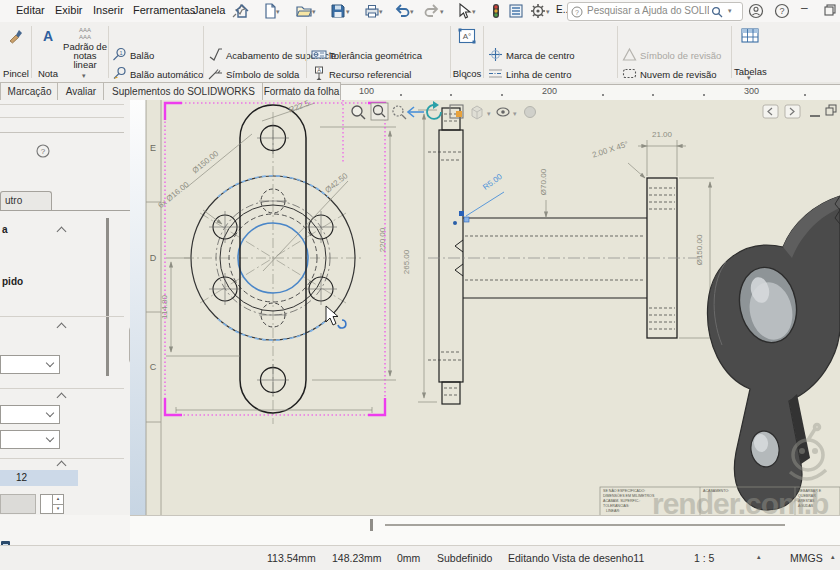  I want to click on centerline-icon, so click(496, 74).